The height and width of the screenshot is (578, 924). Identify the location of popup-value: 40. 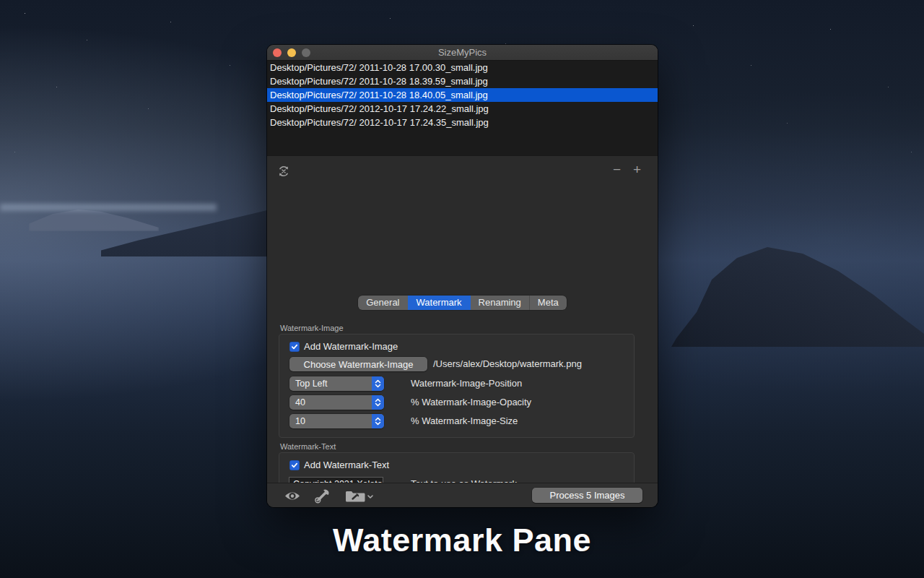
(331, 402).